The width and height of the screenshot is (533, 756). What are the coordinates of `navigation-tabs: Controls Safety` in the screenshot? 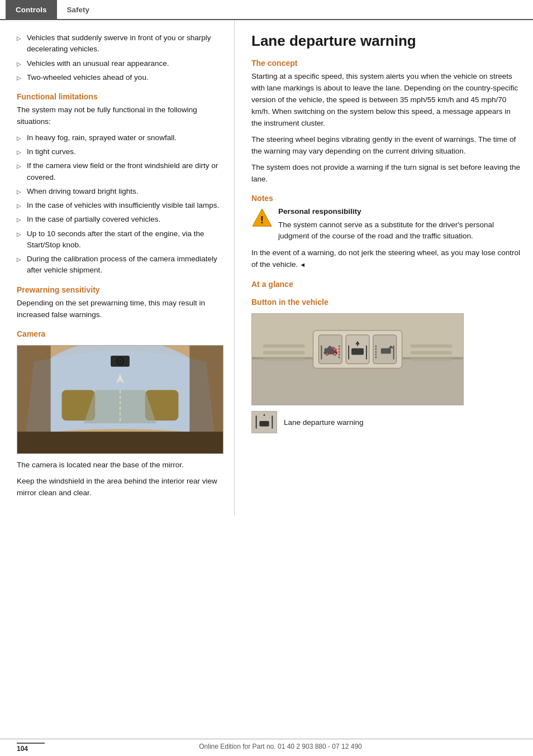 It's located at (266, 10).